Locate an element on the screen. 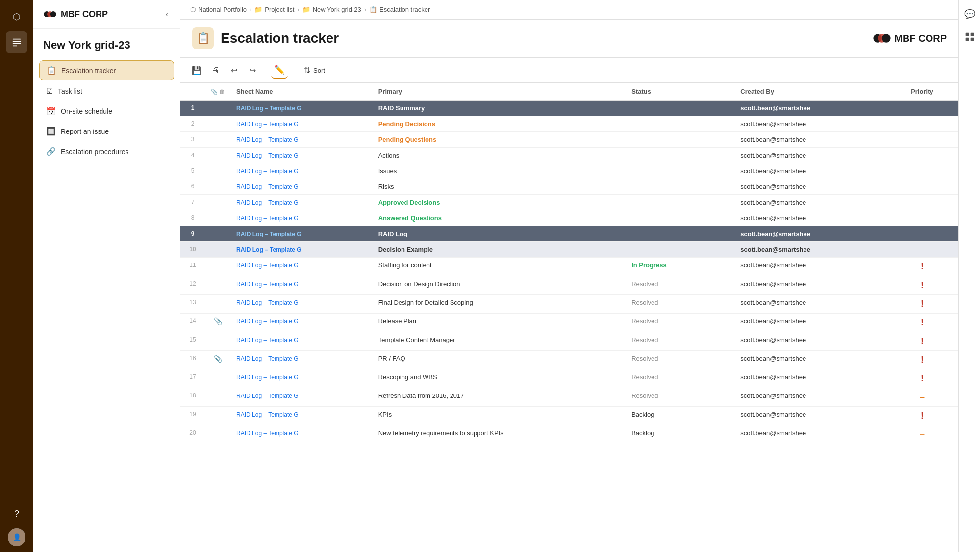 The image size is (980, 552). redo-button: ↪ is located at coordinates (252, 70).